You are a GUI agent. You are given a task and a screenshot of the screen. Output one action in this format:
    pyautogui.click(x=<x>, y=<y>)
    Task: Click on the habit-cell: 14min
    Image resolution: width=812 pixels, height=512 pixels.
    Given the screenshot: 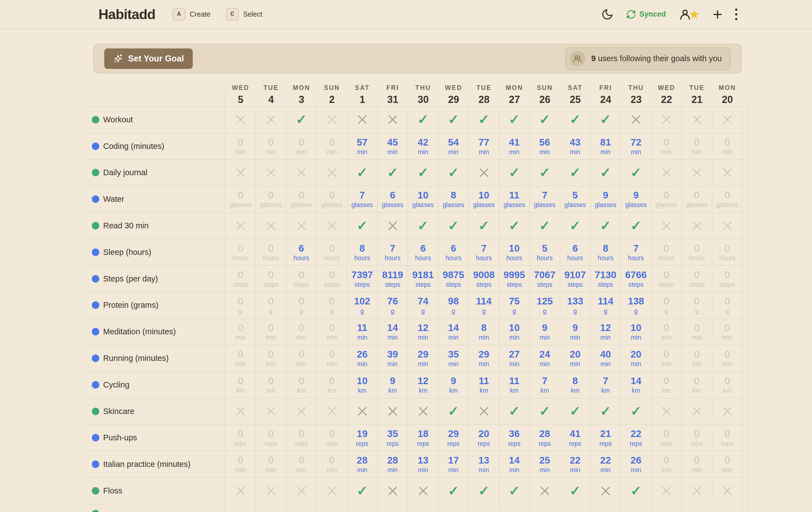 What is the action you would take?
    pyautogui.click(x=515, y=464)
    